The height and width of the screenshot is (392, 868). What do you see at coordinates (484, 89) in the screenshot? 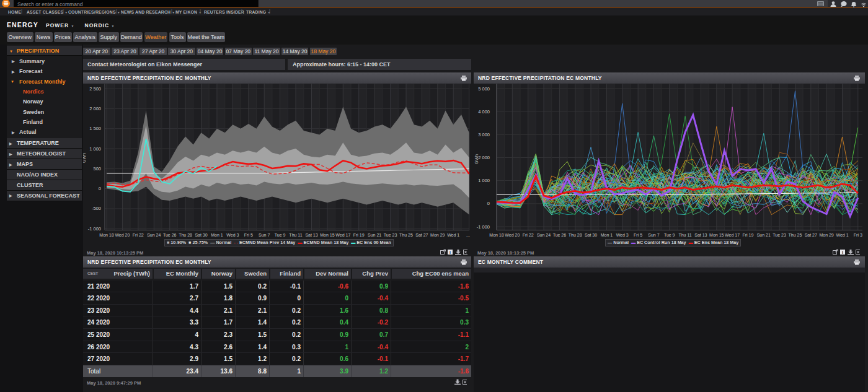
I see `svg-text: 5 000` at bounding box center [484, 89].